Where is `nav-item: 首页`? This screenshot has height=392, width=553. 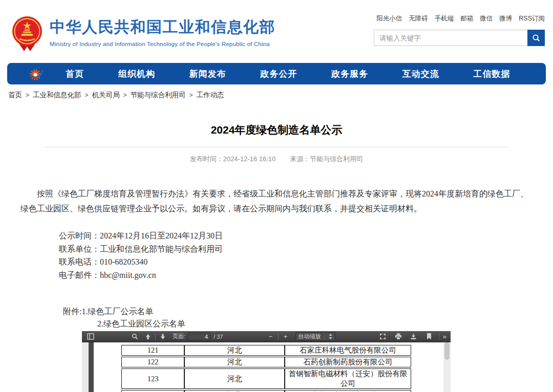 nav-item: 首页 is located at coordinates (75, 74).